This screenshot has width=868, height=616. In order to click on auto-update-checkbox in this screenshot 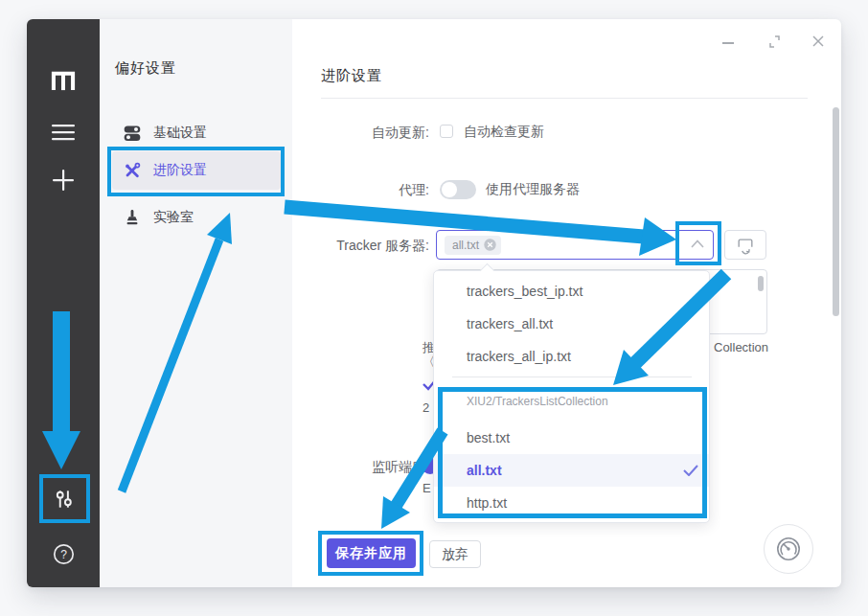, I will do `click(446, 131)`.